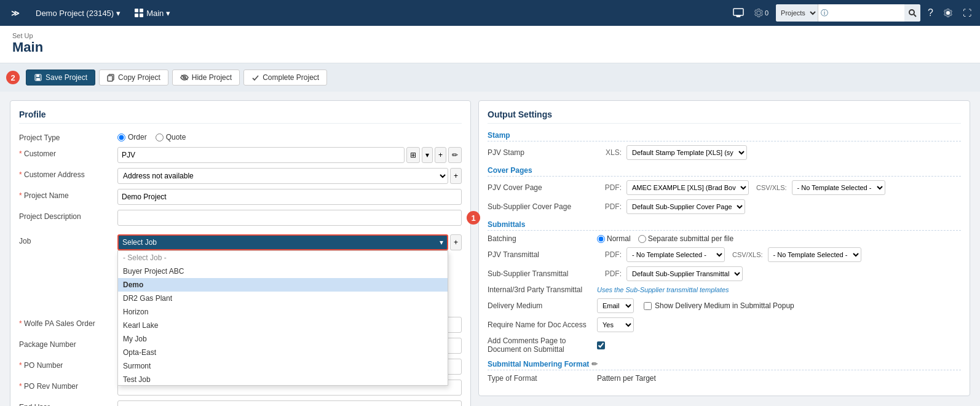  What do you see at coordinates (724, 137) in the screenshot?
I see `stamp-section-label: Stamp` at bounding box center [724, 137].